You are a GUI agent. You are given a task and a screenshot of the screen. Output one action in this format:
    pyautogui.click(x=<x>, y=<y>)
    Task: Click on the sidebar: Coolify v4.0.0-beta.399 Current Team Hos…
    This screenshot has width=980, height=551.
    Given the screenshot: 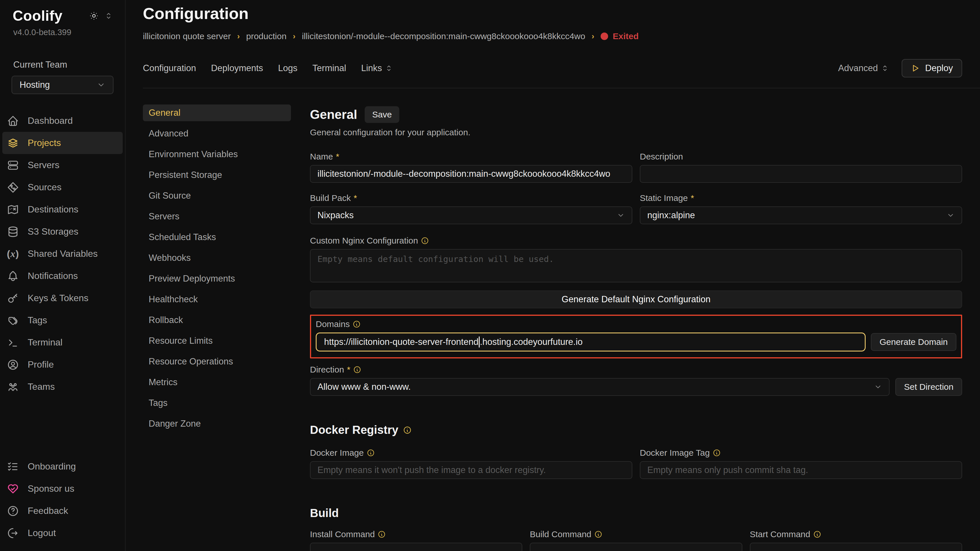 What is the action you would take?
    pyautogui.click(x=63, y=275)
    